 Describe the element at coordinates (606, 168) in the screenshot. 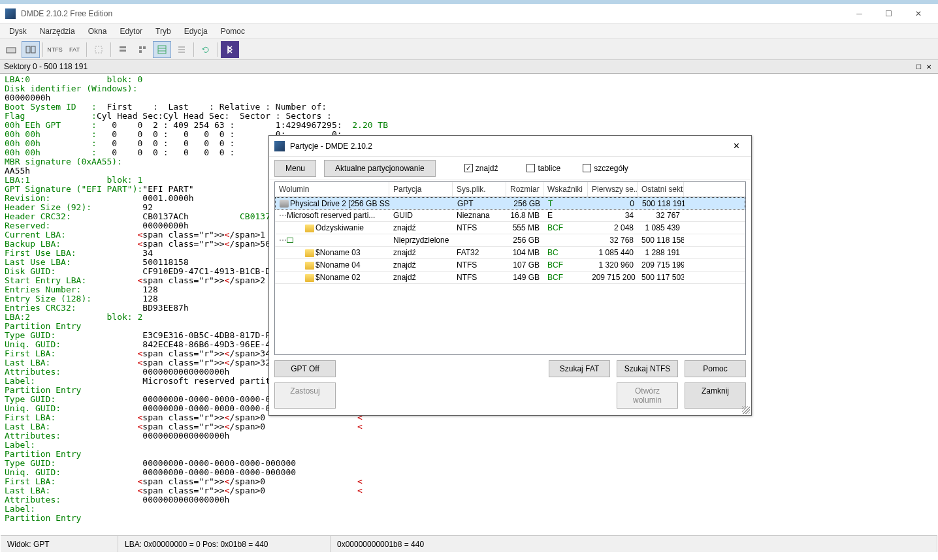

I see `checkbox-details: szczegóły` at that location.